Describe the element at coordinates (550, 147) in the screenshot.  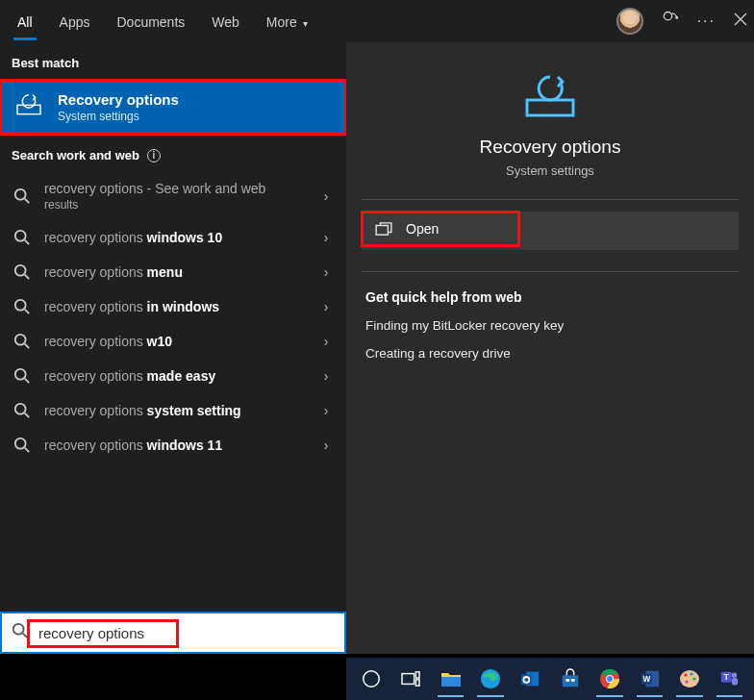
I see `preview-title: Recovery options` at that location.